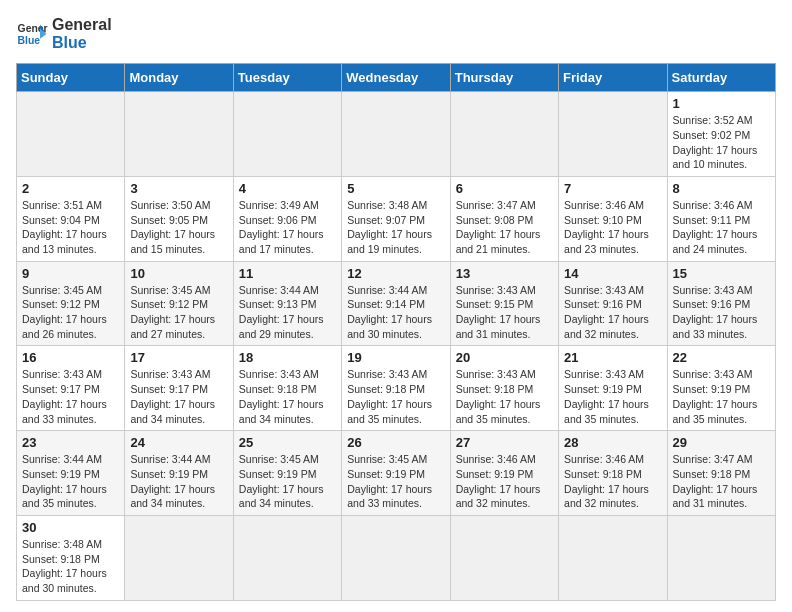  Describe the element at coordinates (613, 304) in the screenshot. I see `calendar-cell: 14Sunrise: 3:43 AM Sunset: 9:16 PM Dayli…` at that location.